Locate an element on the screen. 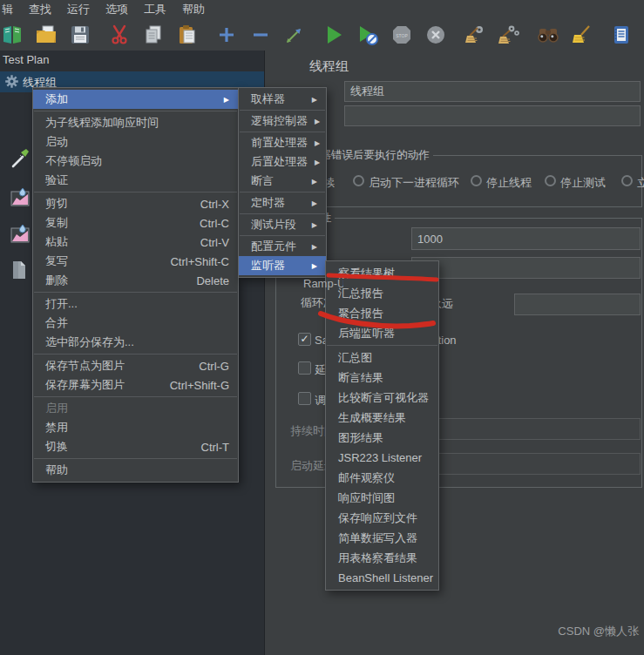 The width and height of the screenshot is (644, 655). clear-all-button is located at coordinates (509, 35).